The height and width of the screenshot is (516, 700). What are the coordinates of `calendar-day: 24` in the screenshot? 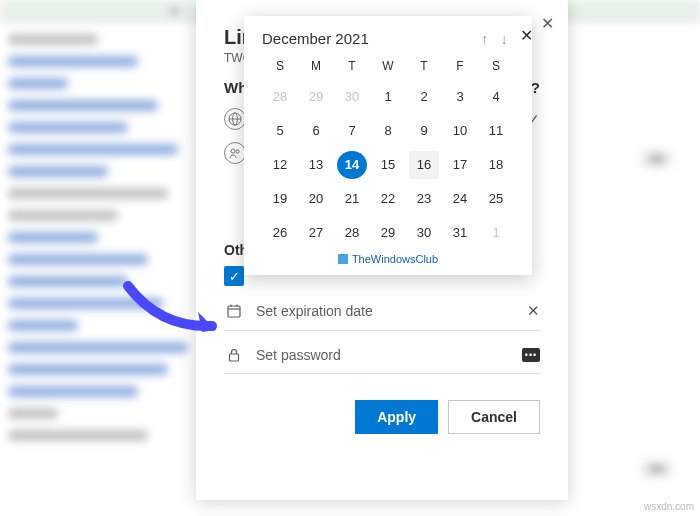 It's located at (460, 199).